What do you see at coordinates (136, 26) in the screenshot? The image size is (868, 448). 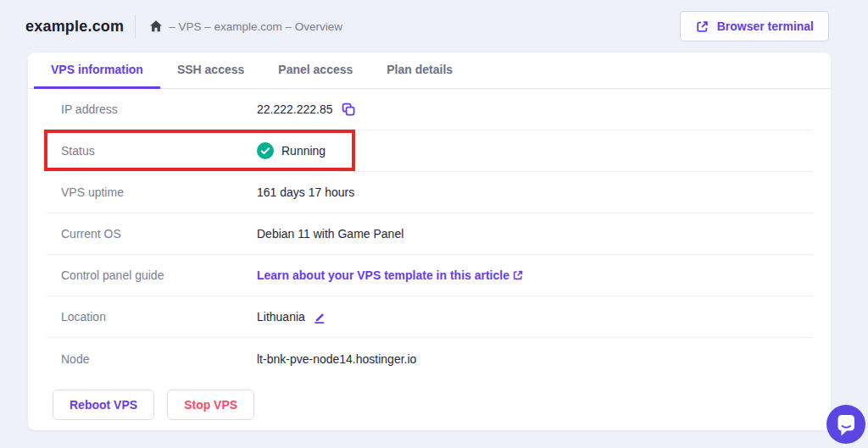 I see `header-divider` at bounding box center [136, 26].